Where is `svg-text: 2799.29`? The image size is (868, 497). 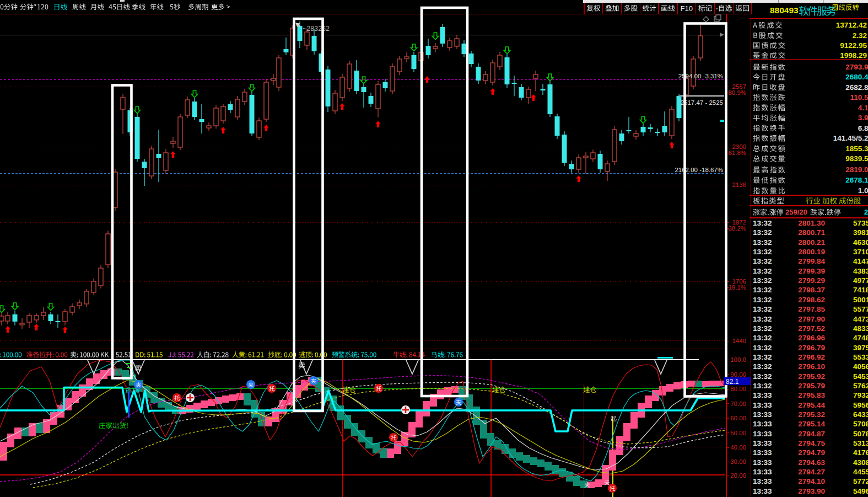
svg-text: 2799.29 is located at coordinates (811, 280).